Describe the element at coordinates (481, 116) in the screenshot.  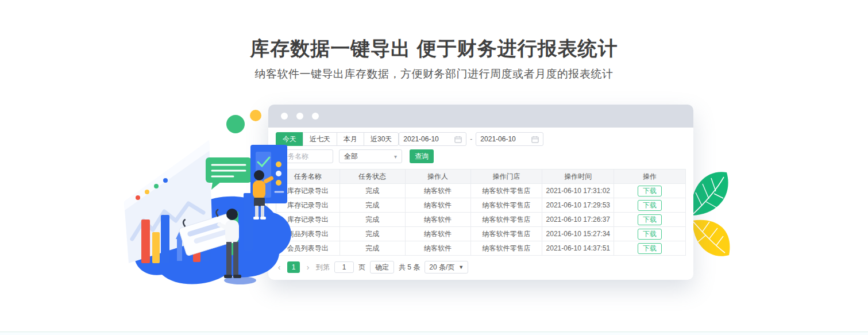
I see `window-titlebar` at that location.